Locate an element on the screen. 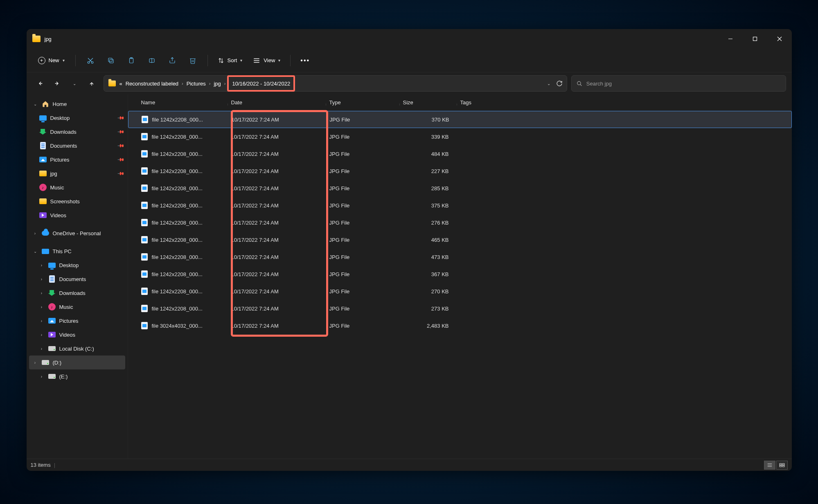 The height and width of the screenshot is (504, 818). music-icon: ♪ is located at coordinates (52, 307).